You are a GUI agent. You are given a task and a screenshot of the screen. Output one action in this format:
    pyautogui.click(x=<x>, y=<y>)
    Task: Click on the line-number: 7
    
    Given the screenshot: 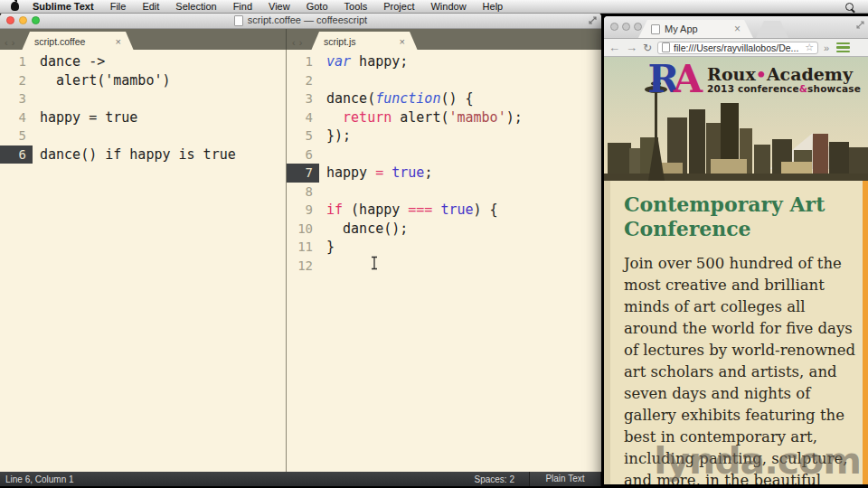 What is the action you would take?
    pyautogui.click(x=303, y=174)
    